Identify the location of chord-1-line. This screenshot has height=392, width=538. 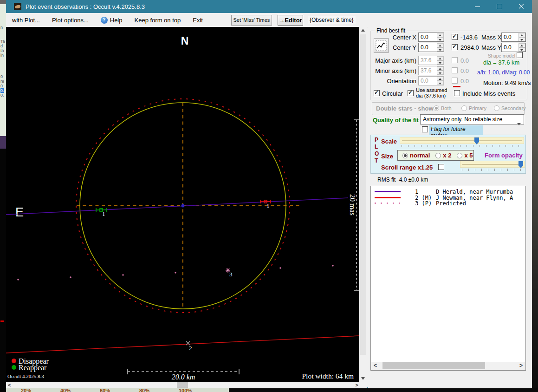
(177, 206).